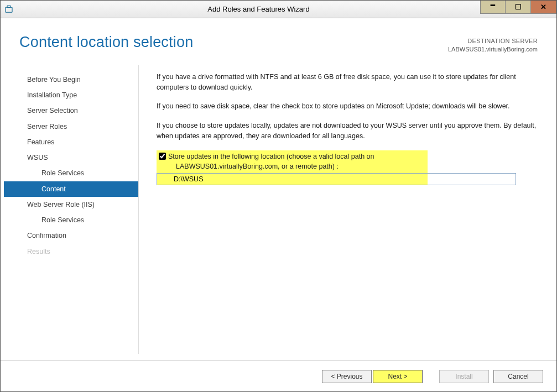  Describe the element at coordinates (347, 377) in the screenshot. I see `previous-button: < Previous` at that location.